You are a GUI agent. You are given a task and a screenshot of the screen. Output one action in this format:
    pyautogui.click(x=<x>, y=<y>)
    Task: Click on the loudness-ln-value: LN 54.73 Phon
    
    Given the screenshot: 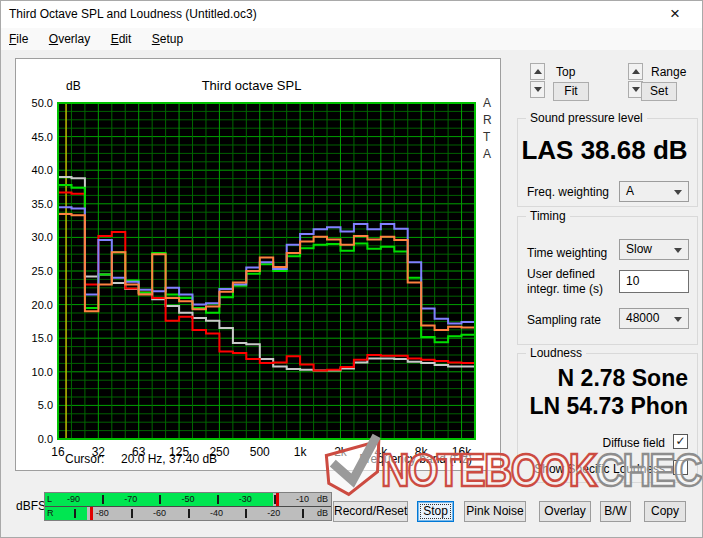 What is the action you would take?
    pyautogui.click(x=609, y=406)
    